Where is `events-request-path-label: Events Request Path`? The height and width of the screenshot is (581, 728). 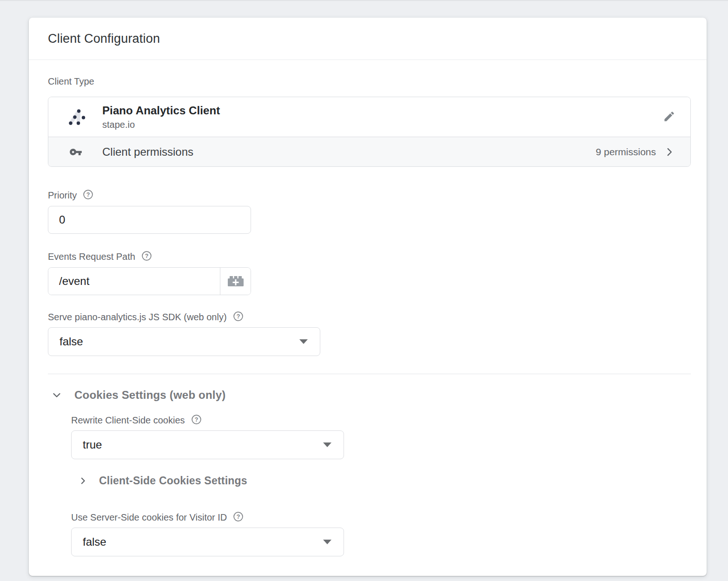 events-request-path-label: Events Request Path is located at coordinates (92, 257).